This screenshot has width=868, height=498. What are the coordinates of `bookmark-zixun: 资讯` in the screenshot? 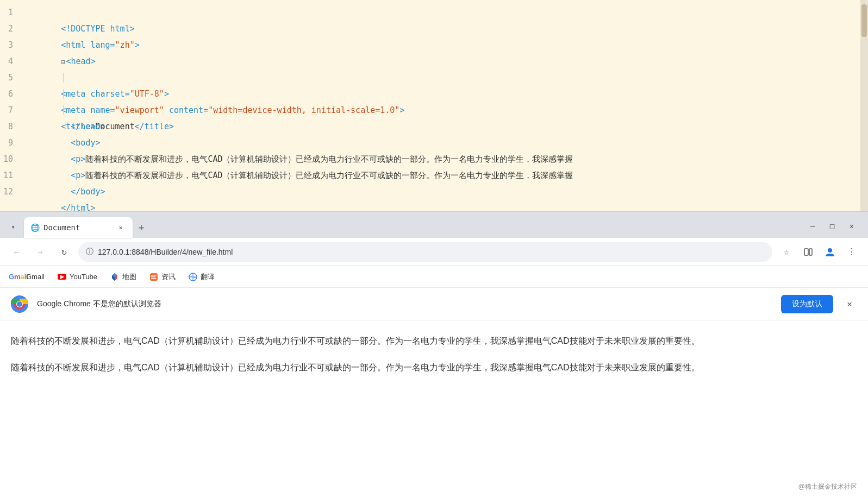 It's located at (163, 277).